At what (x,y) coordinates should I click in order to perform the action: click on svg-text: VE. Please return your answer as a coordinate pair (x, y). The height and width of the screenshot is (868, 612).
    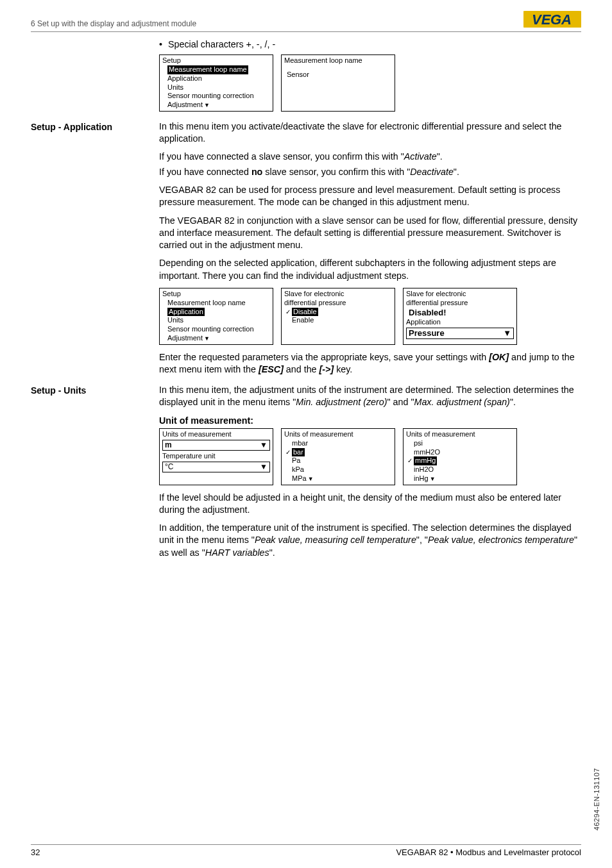
    Looking at the image, I should click on (541, 19).